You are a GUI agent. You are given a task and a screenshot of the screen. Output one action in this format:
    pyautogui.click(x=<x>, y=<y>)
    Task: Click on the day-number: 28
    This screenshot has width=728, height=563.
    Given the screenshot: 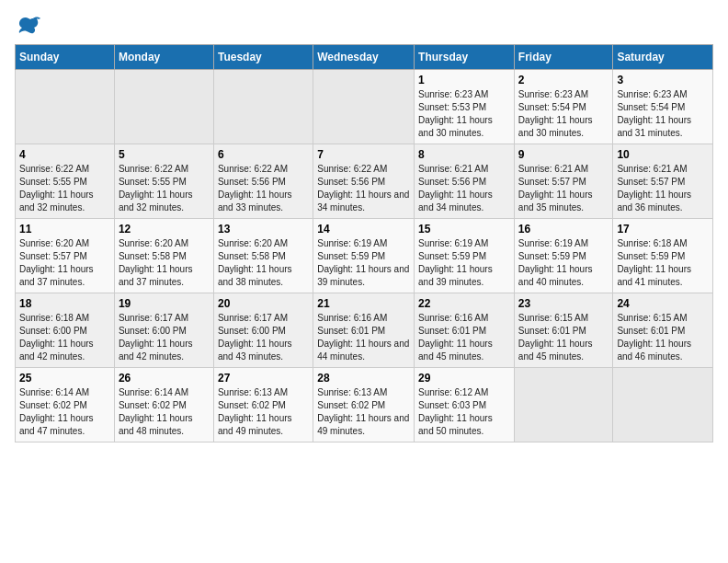 What is the action you would take?
    pyautogui.click(x=364, y=378)
    